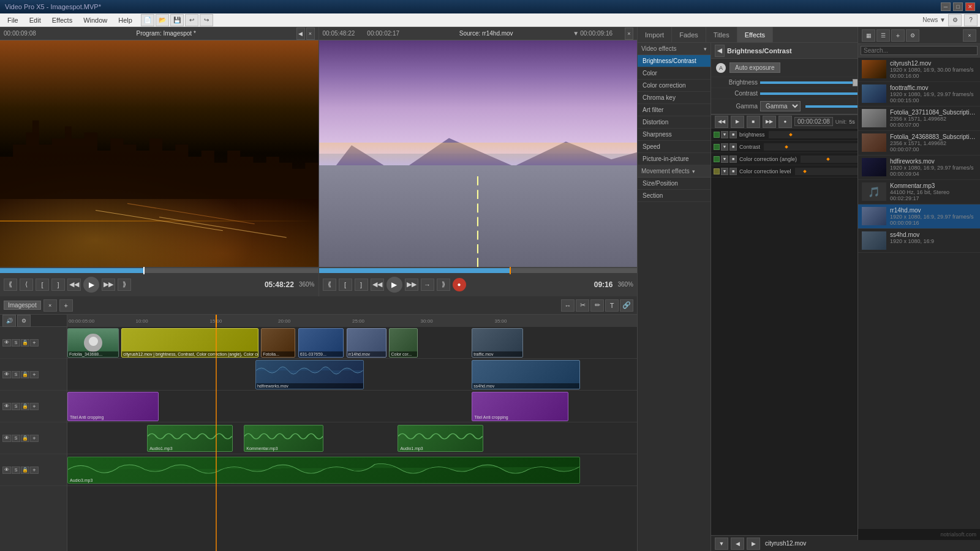 Image resolution: width=980 pixels, height=551 pixels. Describe the element at coordinates (919, 143) in the screenshot. I see `media-item-fotolia2: Fotolia_24368883_Subscription_L.jpg 2356…` at that location.